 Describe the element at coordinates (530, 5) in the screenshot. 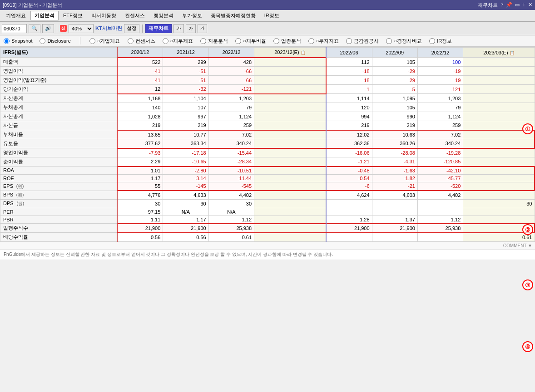

I see `close-btn: ✕` at that location.